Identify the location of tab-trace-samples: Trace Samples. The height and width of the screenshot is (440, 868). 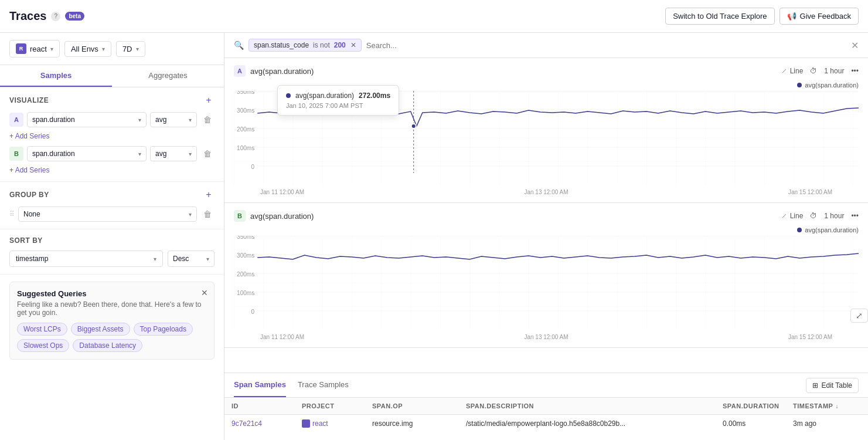
(324, 385).